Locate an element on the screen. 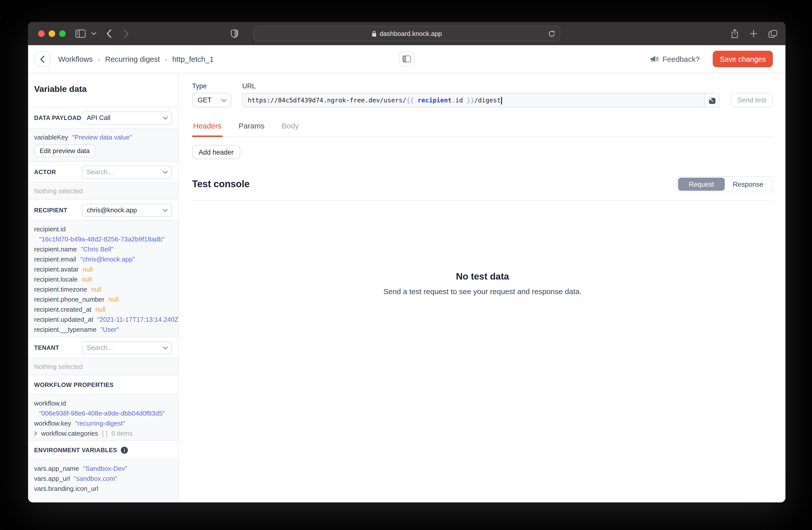 The height and width of the screenshot is (530, 812). variable-row: vars.app_name"Sandbox-Dev" is located at coordinates (103, 469).